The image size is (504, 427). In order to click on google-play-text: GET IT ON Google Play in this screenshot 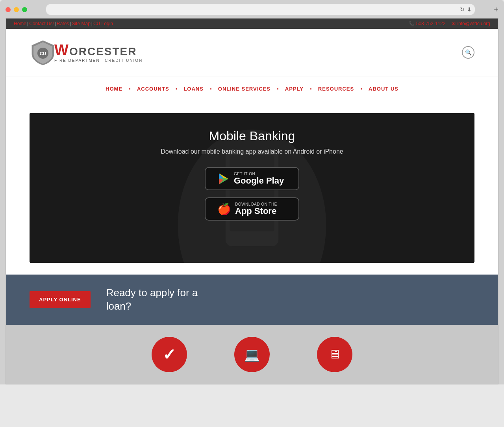, I will do `click(259, 179)`.